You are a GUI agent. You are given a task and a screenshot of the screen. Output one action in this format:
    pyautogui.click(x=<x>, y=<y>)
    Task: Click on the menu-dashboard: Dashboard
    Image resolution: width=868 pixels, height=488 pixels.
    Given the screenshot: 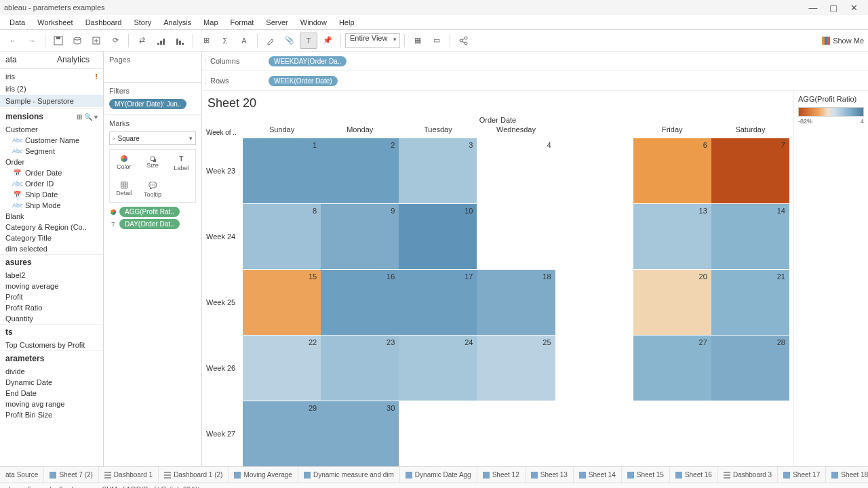 What is the action you would take?
    pyautogui.click(x=104, y=22)
    